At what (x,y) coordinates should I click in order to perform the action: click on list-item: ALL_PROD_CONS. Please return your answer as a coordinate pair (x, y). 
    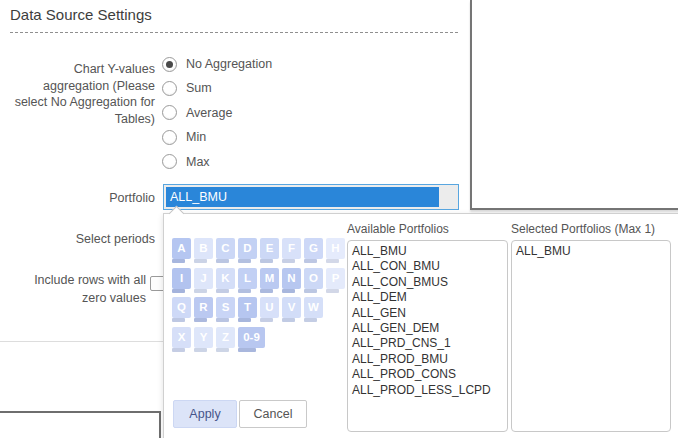
    Looking at the image, I should click on (430, 374).